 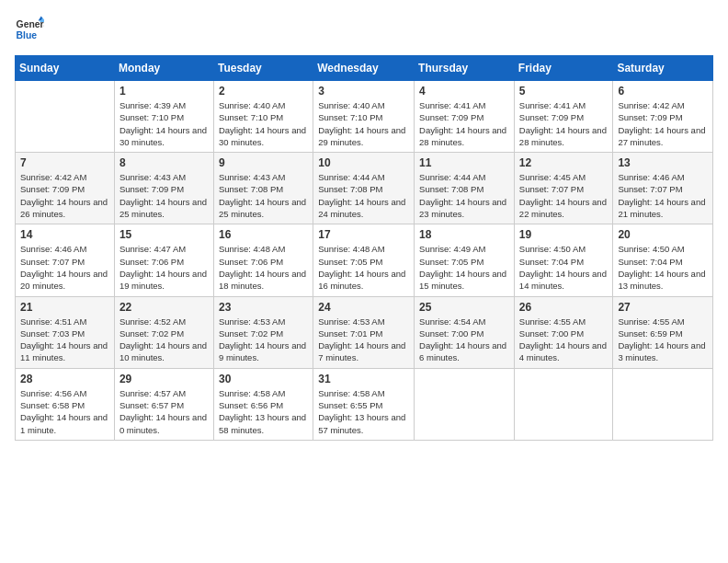 I want to click on day-info: Sunrise: 4:52 AMSunset: 7:02 PMDaylight:…, so click(x=164, y=340).